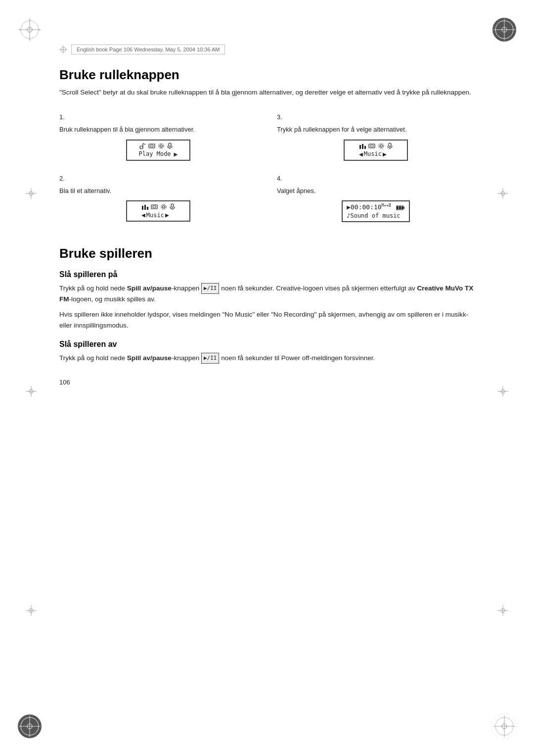 The image size is (534, 756). What do you see at coordinates (361, 154) in the screenshot?
I see `step3-arrow-left: ◀` at bounding box center [361, 154].